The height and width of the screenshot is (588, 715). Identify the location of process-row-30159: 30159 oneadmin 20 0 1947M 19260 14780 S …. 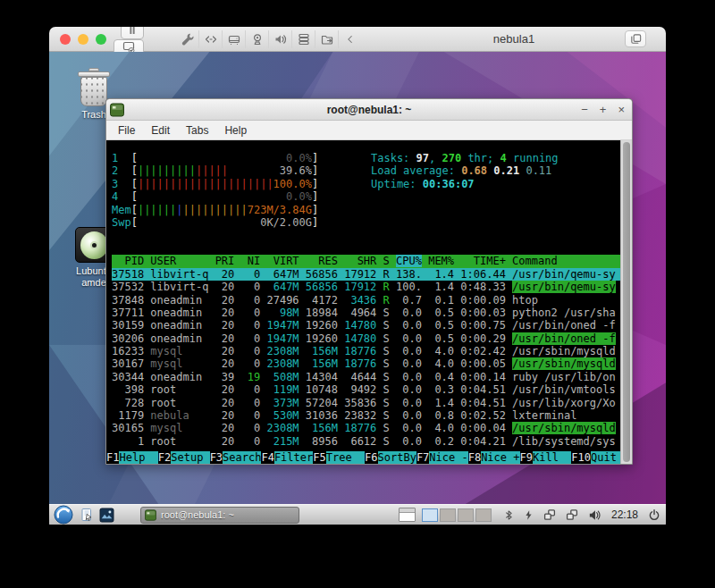
(366, 325).